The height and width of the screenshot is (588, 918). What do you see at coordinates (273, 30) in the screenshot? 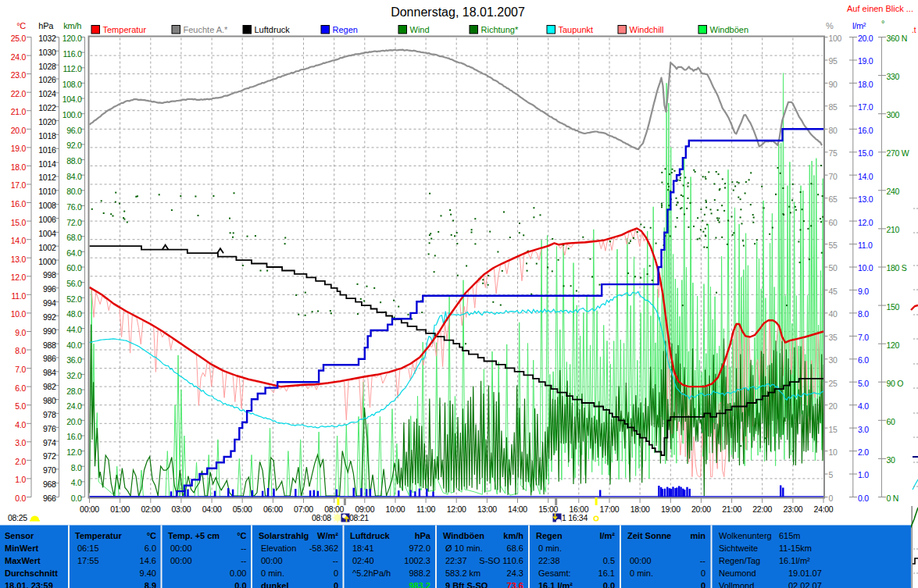
I see `svg-text: Luftdruck` at bounding box center [273, 30].